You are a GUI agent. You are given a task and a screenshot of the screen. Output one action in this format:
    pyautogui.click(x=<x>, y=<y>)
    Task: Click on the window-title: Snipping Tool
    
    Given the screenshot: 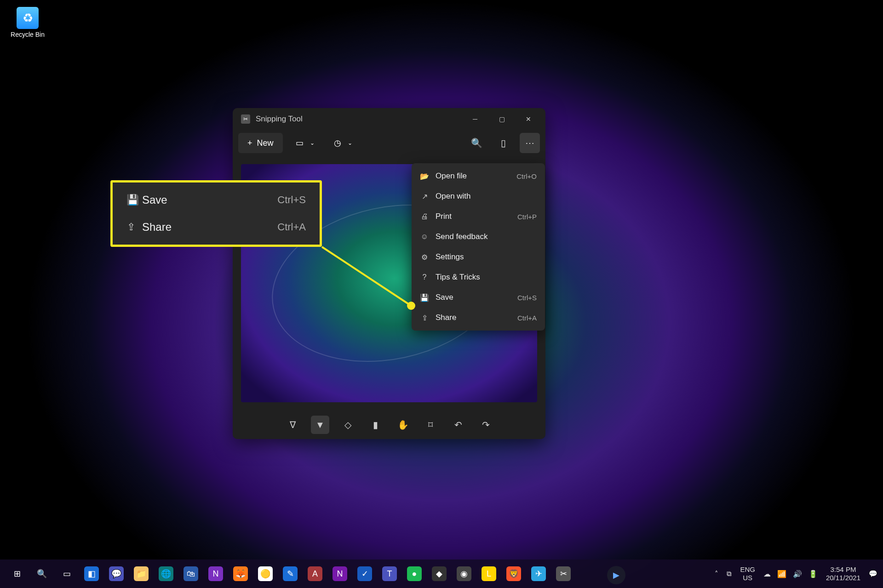 What is the action you would take?
    pyautogui.click(x=359, y=119)
    